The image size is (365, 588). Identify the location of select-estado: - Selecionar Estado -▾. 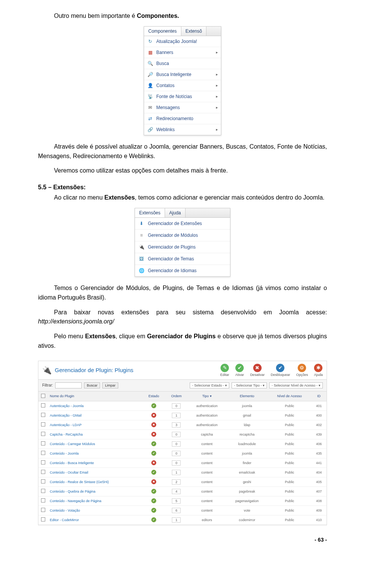
(209, 385).